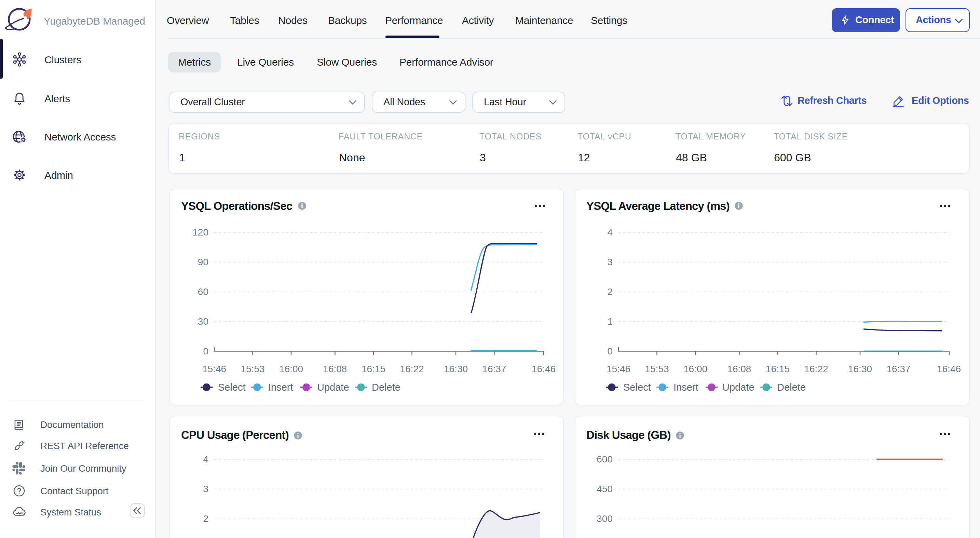 The width and height of the screenshot is (980, 538). I want to click on svg-text: 120, so click(200, 232).